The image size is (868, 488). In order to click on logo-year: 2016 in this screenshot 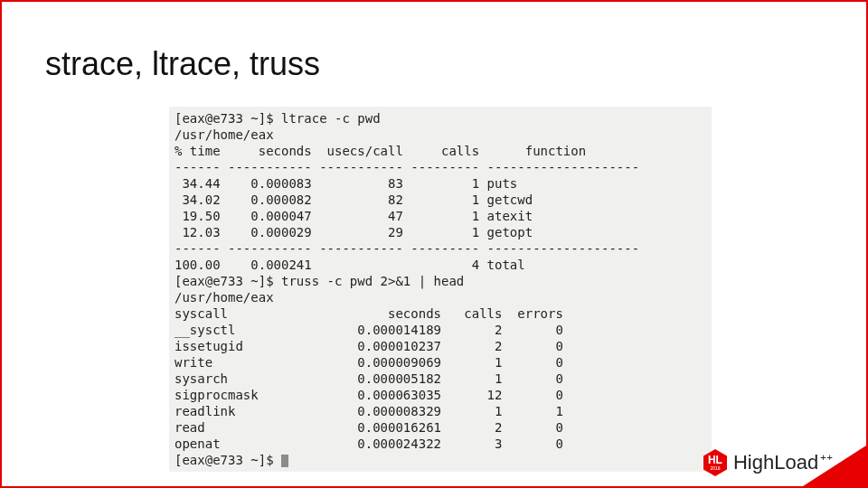, I will do `click(715, 468)`.